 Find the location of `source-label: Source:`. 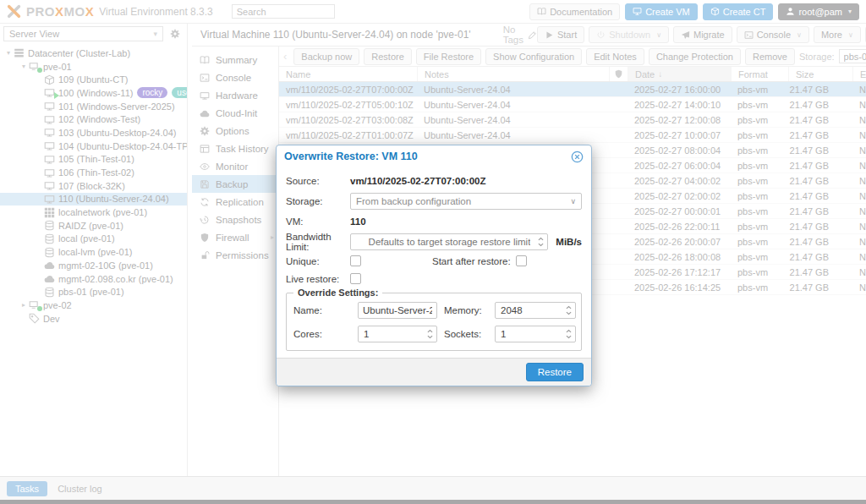

source-label: Source: is located at coordinates (318, 181).